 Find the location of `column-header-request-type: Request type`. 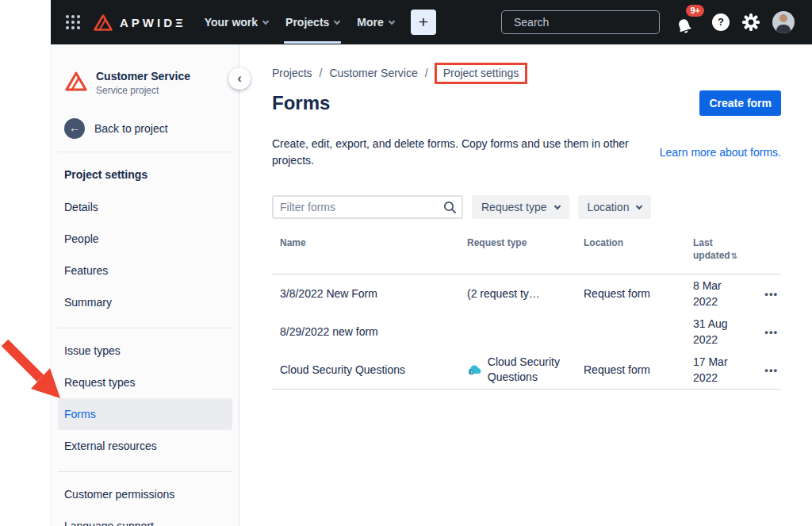

column-header-request-type: Request type is located at coordinates (517, 249).